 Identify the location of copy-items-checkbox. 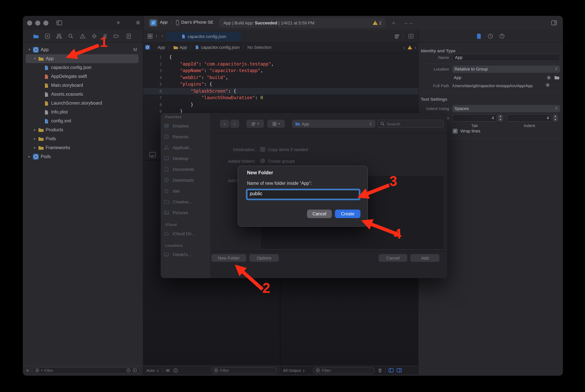
(263, 149).